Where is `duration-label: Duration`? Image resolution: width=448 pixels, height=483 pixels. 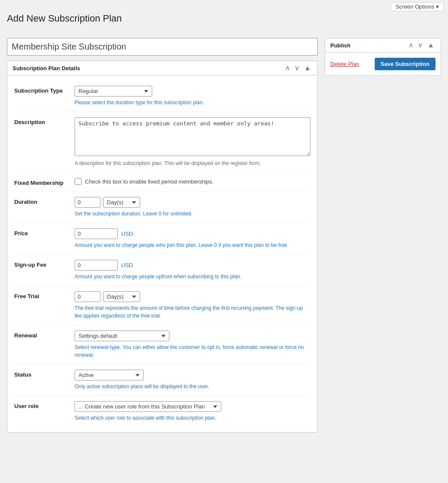
duration-label: Duration is located at coordinates (44, 201).